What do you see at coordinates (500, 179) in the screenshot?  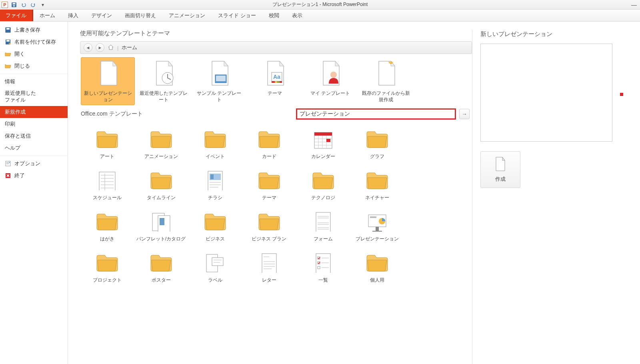 I see `create-label: 作成` at bounding box center [500, 179].